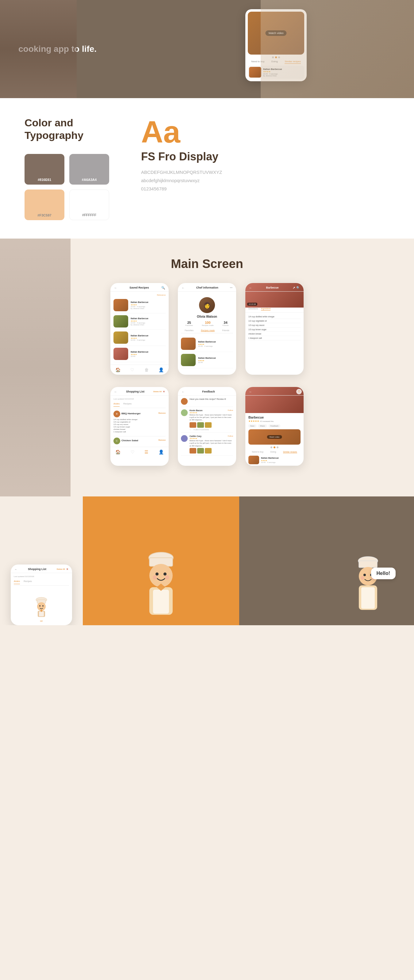 Image resolution: width=414 pixels, height=980 pixels. I want to click on swatch-816e61: #816E61, so click(44, 169).